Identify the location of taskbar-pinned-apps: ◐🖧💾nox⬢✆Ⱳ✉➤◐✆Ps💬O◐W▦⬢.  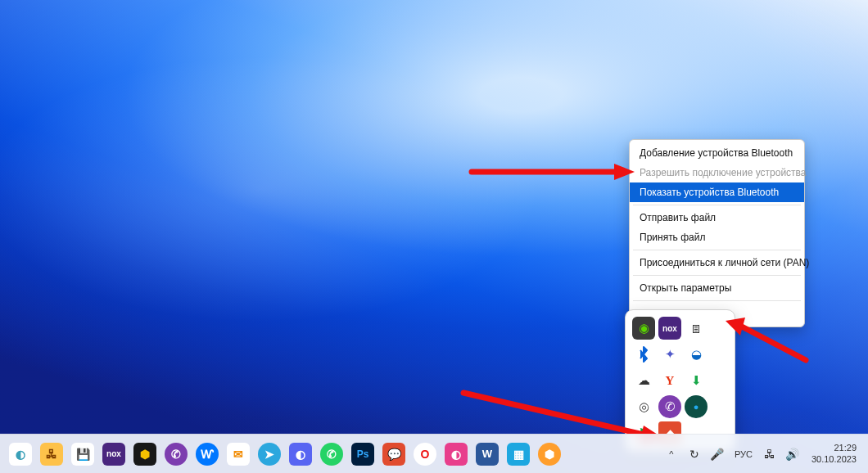
(285, 454).